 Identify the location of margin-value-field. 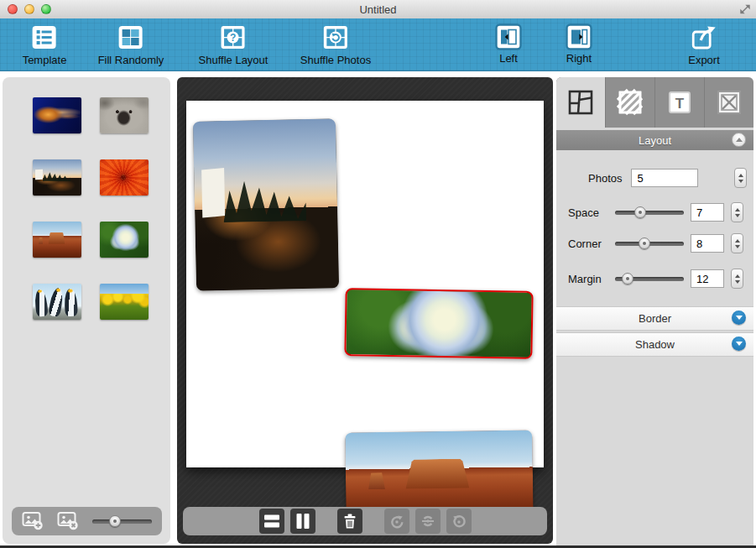
(707, 279).